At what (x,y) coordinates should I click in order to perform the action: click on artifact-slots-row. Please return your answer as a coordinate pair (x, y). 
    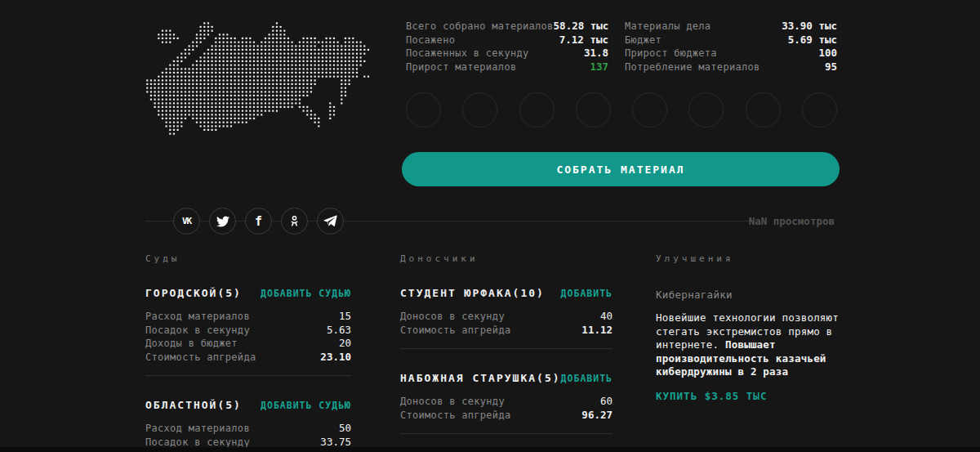
    Looking at the image, I should click on (621, 110).